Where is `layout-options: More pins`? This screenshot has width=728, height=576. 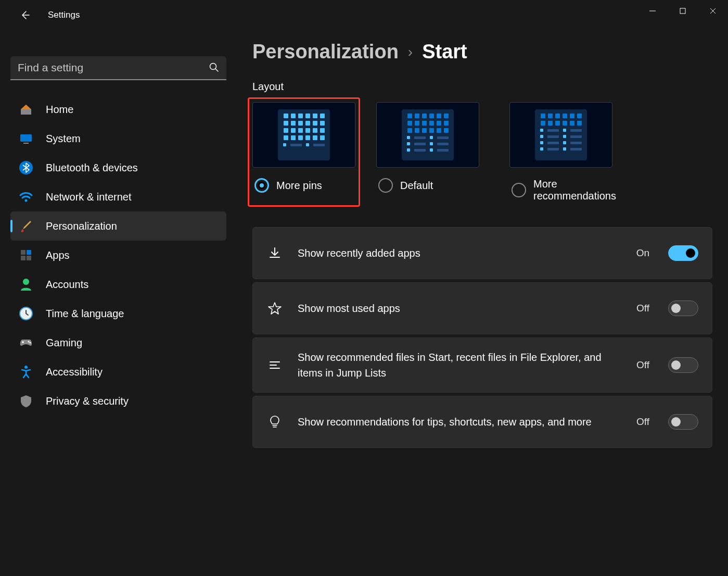 layout-options: More pins is located at coordinates (482, 152).